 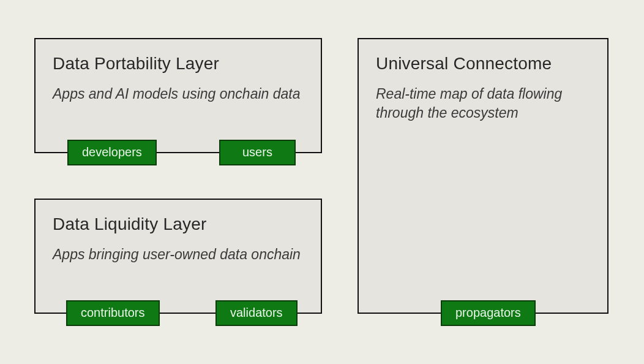 What do you see at coordinates (256, 313) in the screenshot?
I see `tag-validators: validators` at bounding box center [256, 313].